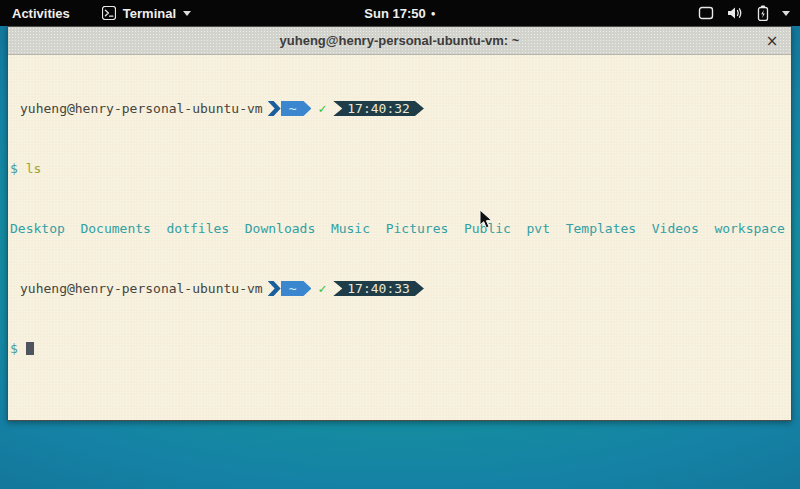  I want to click on dir-entry: Music, so click(350, 228).